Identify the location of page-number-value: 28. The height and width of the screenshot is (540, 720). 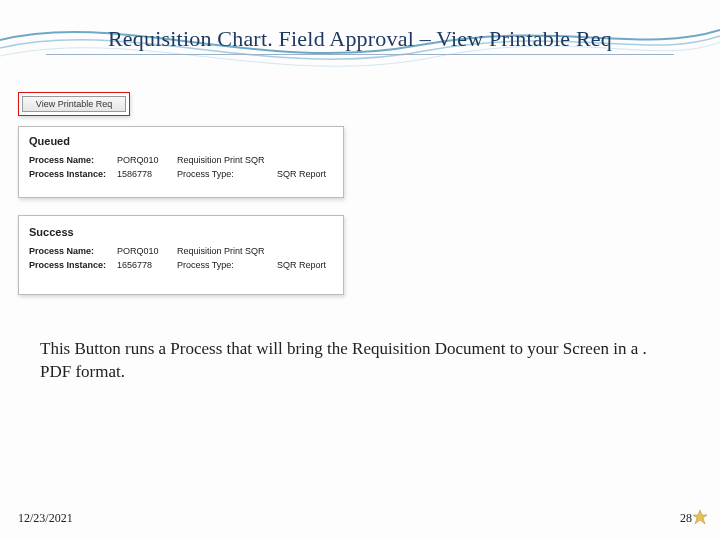
(686, 518).